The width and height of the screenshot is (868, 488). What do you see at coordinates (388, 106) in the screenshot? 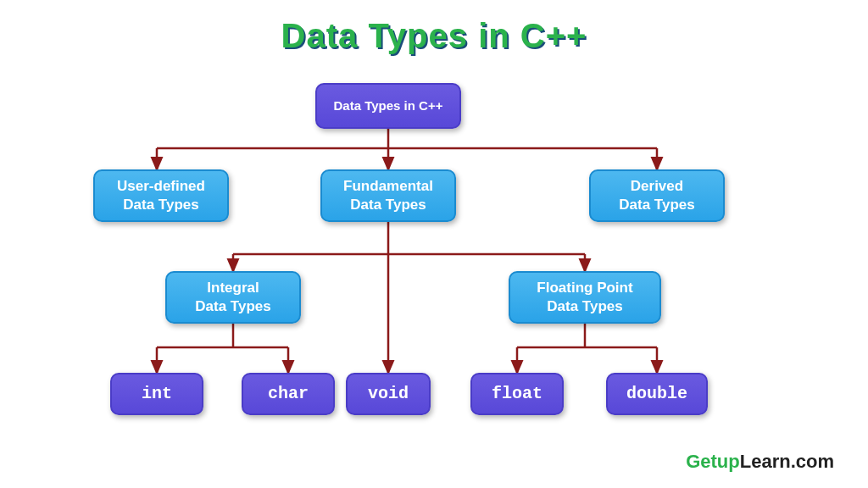
I see `node-root-label: Data Types in C++` at bounding box center [388, 106].